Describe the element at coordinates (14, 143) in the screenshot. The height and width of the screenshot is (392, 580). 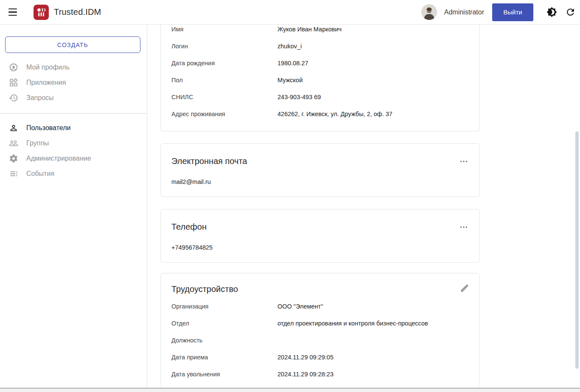
I see `group-icon` at that location.